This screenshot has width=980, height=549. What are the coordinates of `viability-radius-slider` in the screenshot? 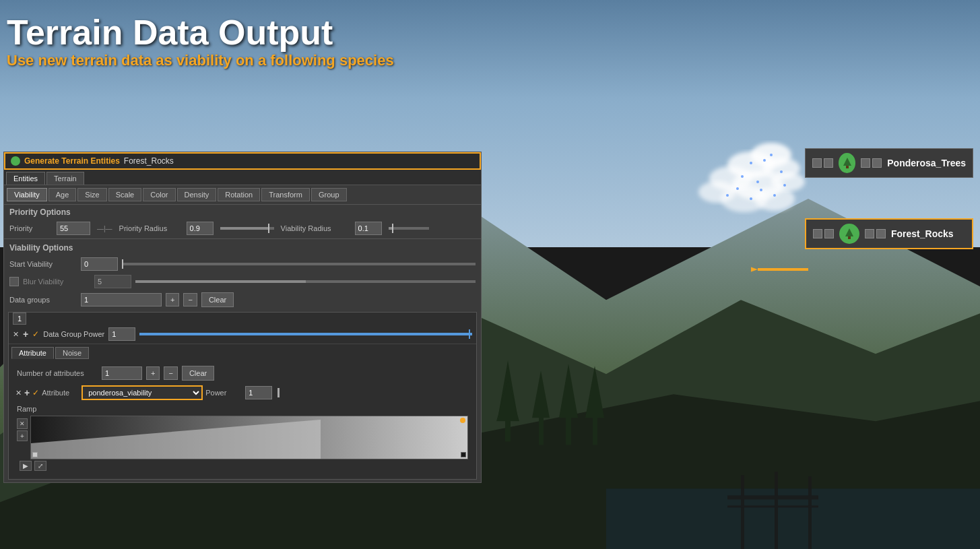 It's located at (409, 228).